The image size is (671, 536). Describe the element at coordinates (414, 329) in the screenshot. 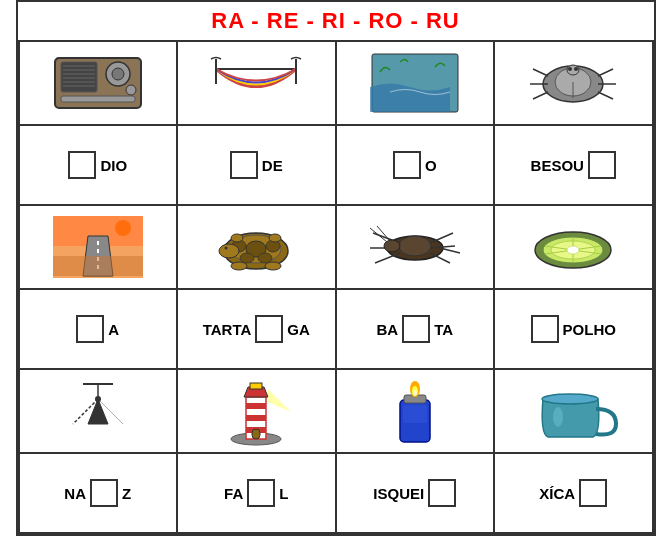

I see `cell-text-7: BA TA` at that location.